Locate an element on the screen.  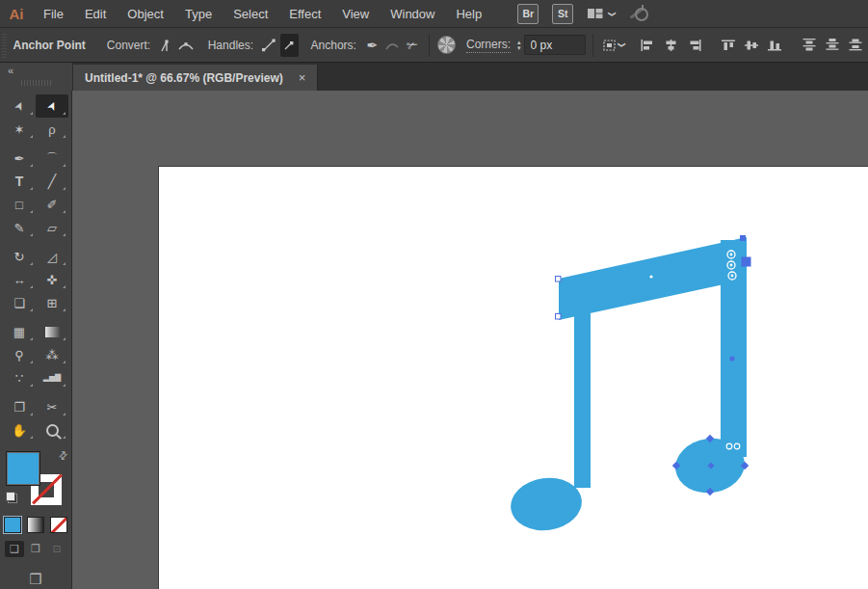
align-left-icon is located at coordinates (647, 45).